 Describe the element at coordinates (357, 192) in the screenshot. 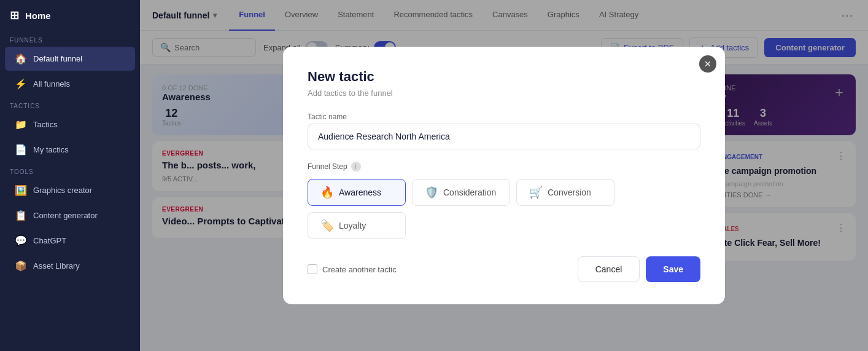

I see `step-option-awareness: 🔥 Awareness` at that location.